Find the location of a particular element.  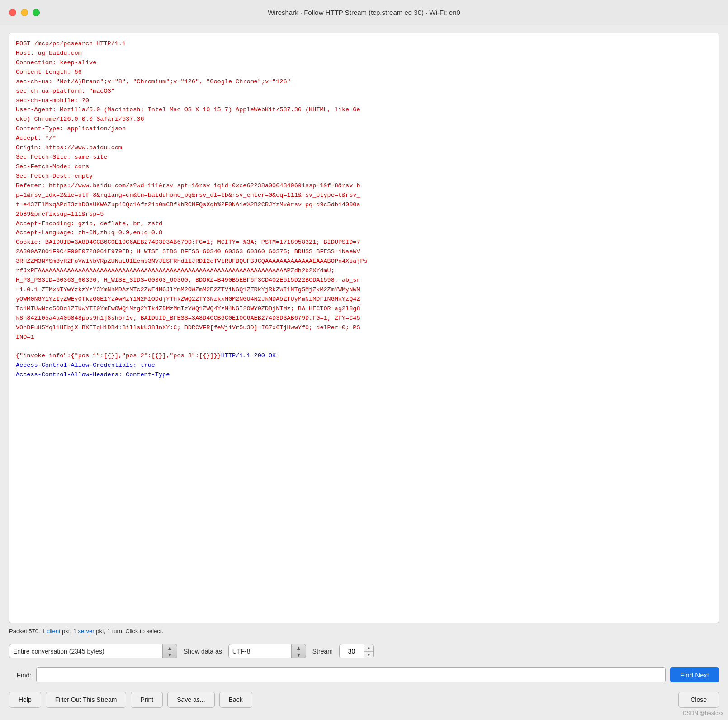

show-data-label: Show data as is located at coordinates (203, 651).